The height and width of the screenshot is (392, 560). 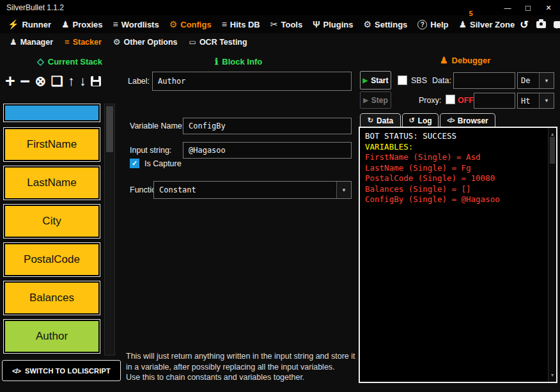 I want to click on block-label: PostalCode, so click(x=52, y=260).